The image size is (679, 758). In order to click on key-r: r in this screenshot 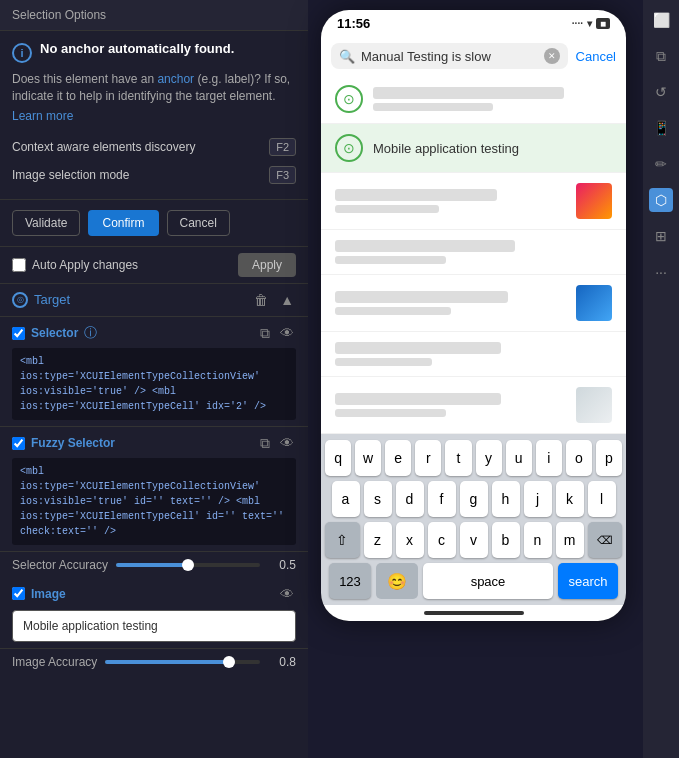, I will do `click(428, 458)`.